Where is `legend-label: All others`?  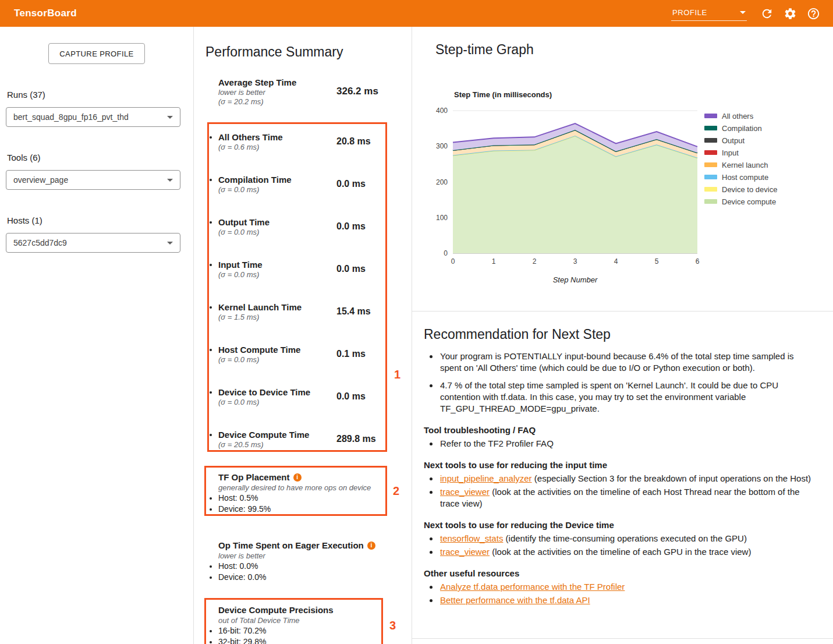 legend-label: All others is located at coordinates (738, 116).